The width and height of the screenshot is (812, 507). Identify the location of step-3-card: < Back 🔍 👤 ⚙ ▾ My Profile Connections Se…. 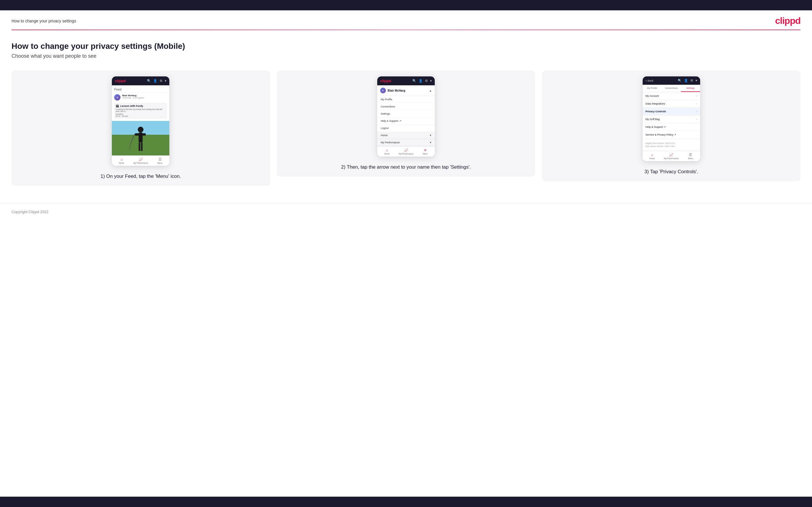
(671, 126).